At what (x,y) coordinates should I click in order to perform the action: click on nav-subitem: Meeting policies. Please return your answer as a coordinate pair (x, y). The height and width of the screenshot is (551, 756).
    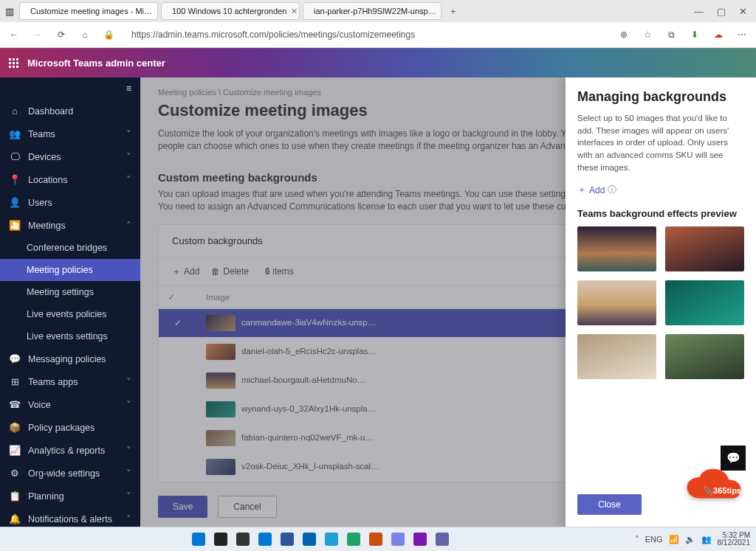
    Looking at the image, I should click on (70, 270).